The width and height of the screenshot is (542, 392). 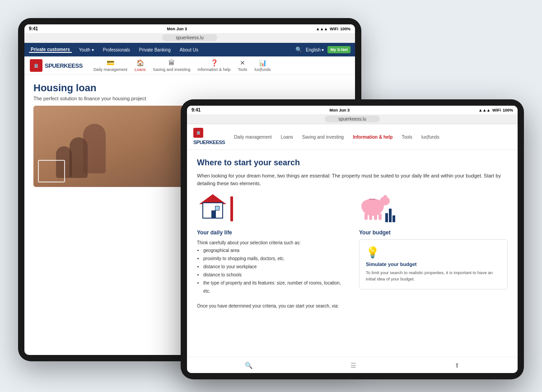 I want to click on list-item: the type of property and its features: s…, so click(x=275, y=287).